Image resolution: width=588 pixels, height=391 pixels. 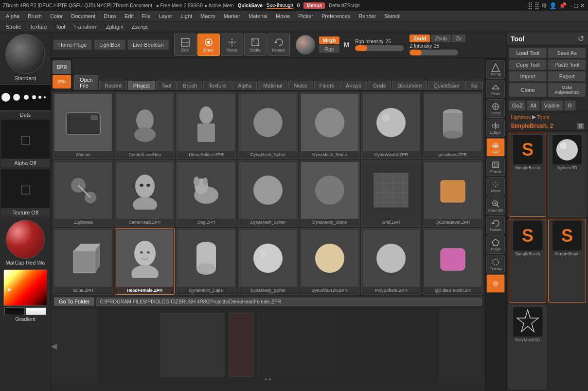 I want to click on r-btn: R, so click(x=570, y=106).